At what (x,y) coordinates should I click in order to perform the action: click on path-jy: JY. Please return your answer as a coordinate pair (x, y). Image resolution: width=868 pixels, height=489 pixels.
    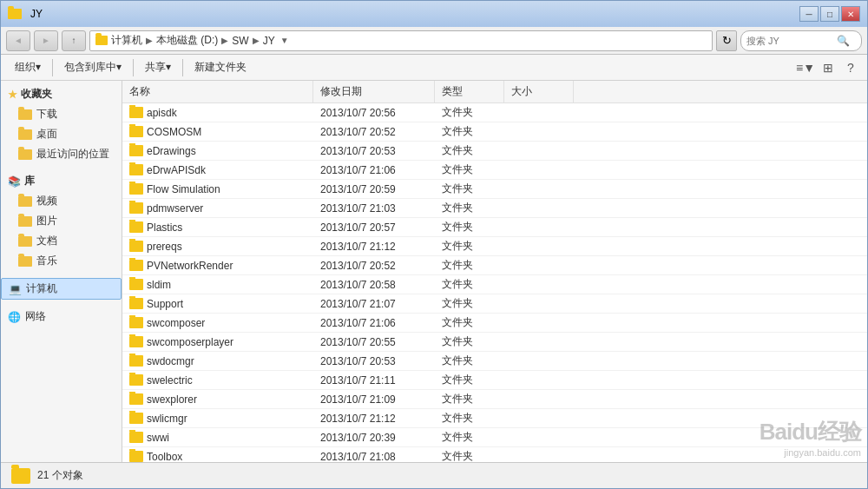
    Looking at the image, I should click on (269, 41).